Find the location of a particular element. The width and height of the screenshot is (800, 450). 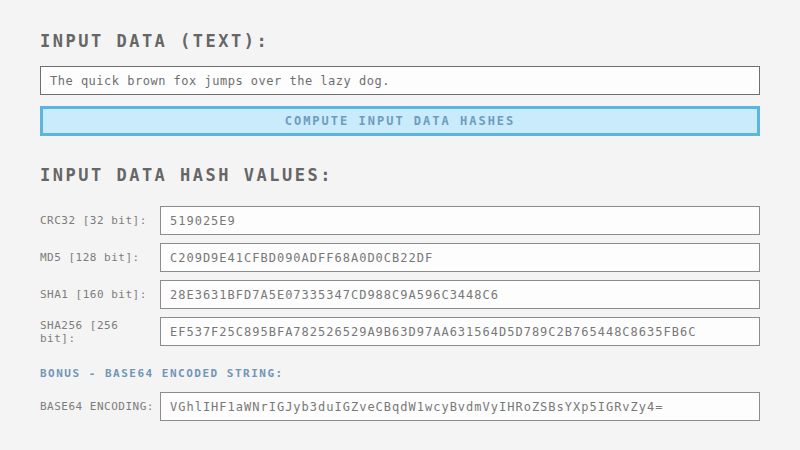

md5-label: MD5 [128 bit]: is located at coordinates (100, 258).